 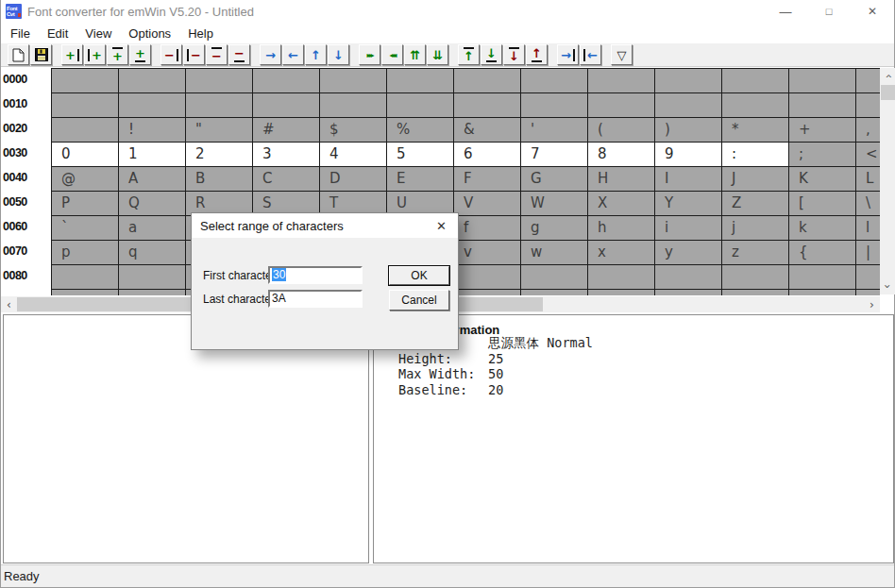 What do you see at coordinates (370, 55) in the screenshot?
I see `toolbar-move-right-fast-button: ▸▸▸` at bounding box center [370, 55].